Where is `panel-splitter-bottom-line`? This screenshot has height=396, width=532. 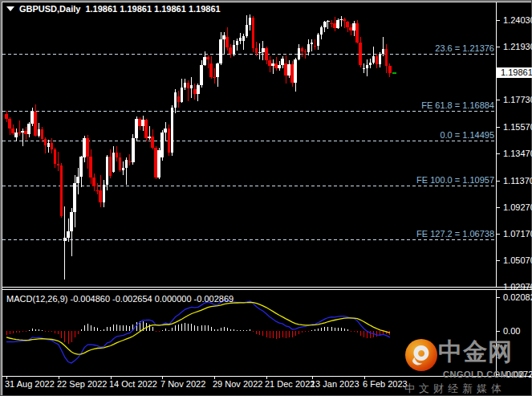 panel-splitter-bottom-line is located at coordinates (267, 289).